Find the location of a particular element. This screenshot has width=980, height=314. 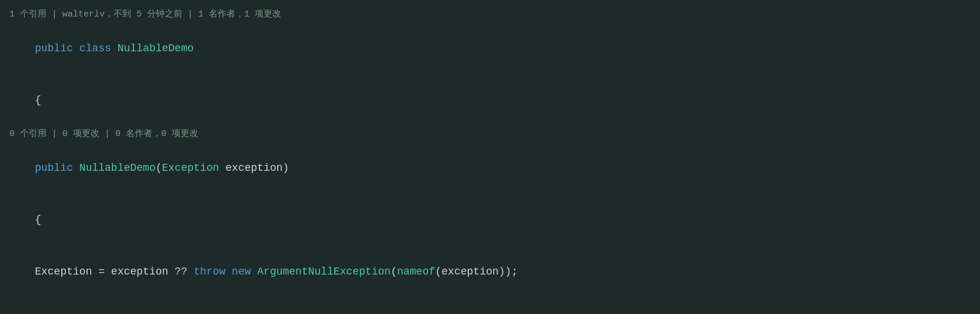

keyword-public-2: public is located at coordinates (57, 168).